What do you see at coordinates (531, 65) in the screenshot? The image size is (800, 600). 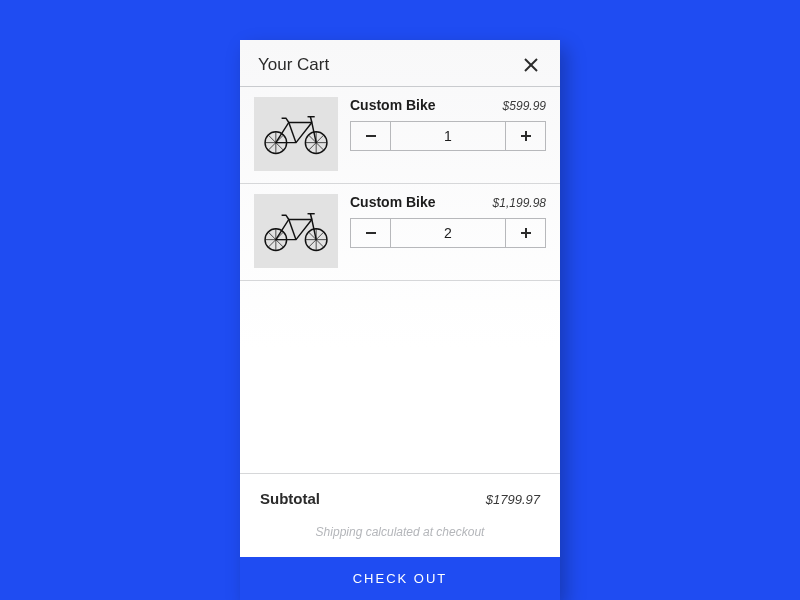 I see `close-icon` at bounding box center [531, 65].